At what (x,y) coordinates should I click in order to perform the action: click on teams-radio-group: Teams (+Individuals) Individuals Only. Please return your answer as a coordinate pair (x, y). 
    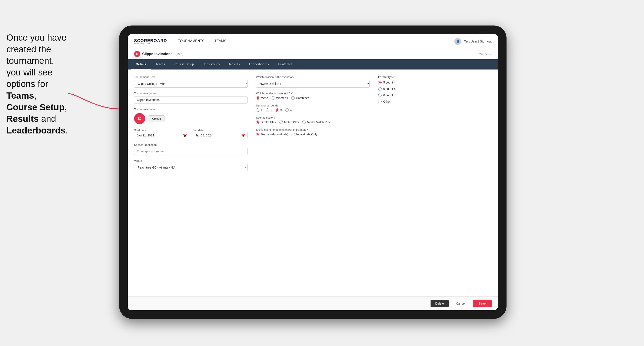
    Looking at the image, I should click on (313, 134).